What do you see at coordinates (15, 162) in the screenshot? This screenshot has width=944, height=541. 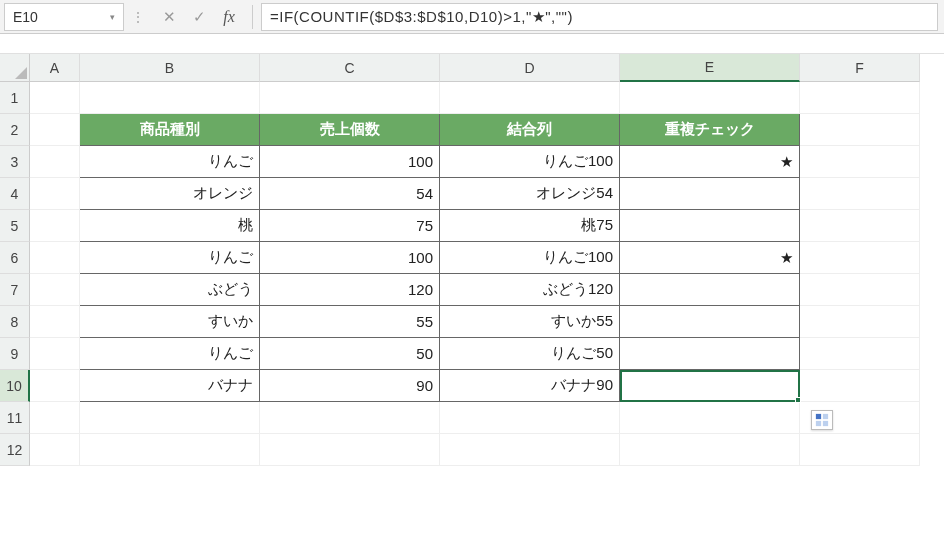 I see `row-header: 3` at bounding box center [15, 162].